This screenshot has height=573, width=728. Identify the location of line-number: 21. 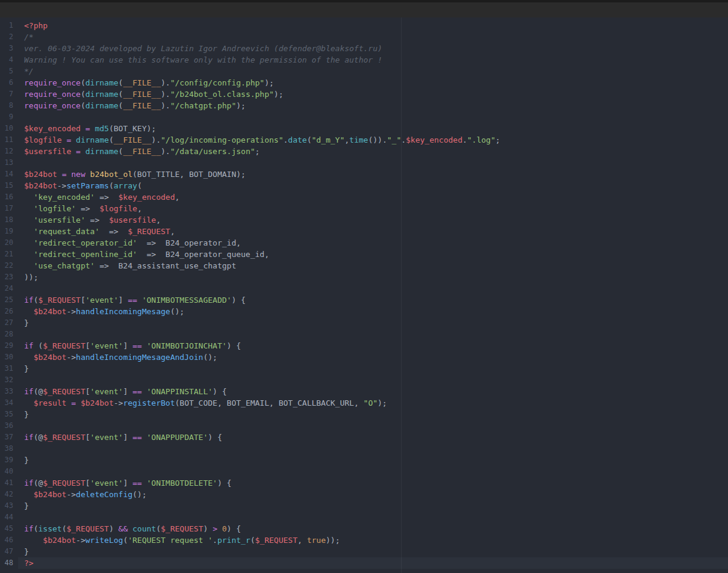
(7, 254).